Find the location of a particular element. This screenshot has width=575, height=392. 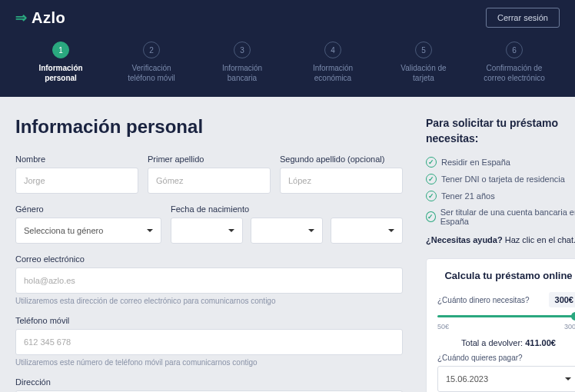

amount-question: ¿Cuánto dinero necesitas? is located at coordinates (484, 300).